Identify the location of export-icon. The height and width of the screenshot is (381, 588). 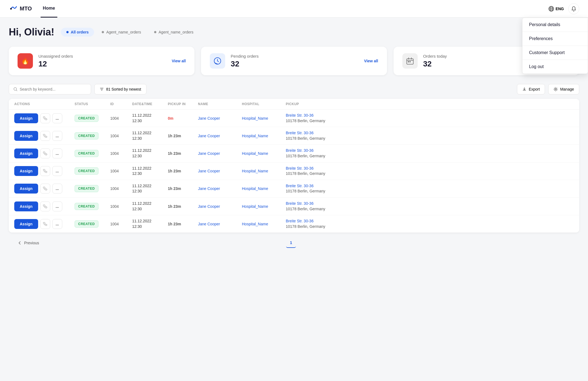
(524, 89).